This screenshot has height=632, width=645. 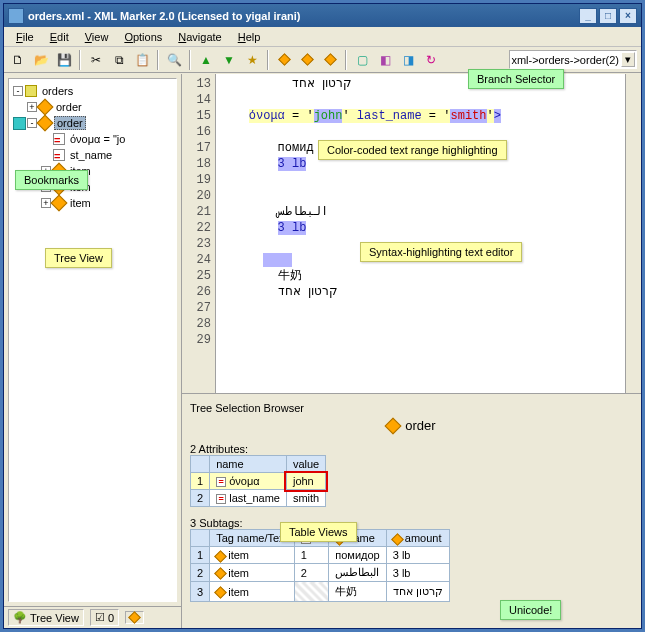 I want to click on menu-help: Help, so click(x=250, y=37).